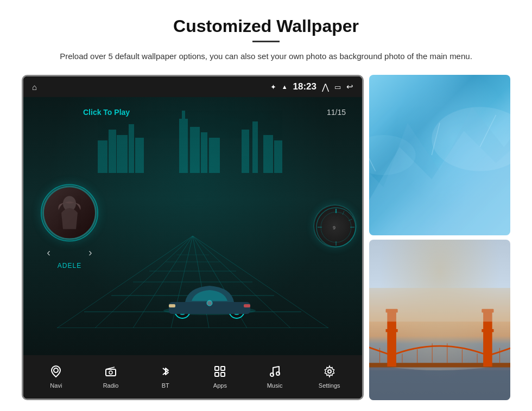  I want to click on location-icon, so click(56, 371).